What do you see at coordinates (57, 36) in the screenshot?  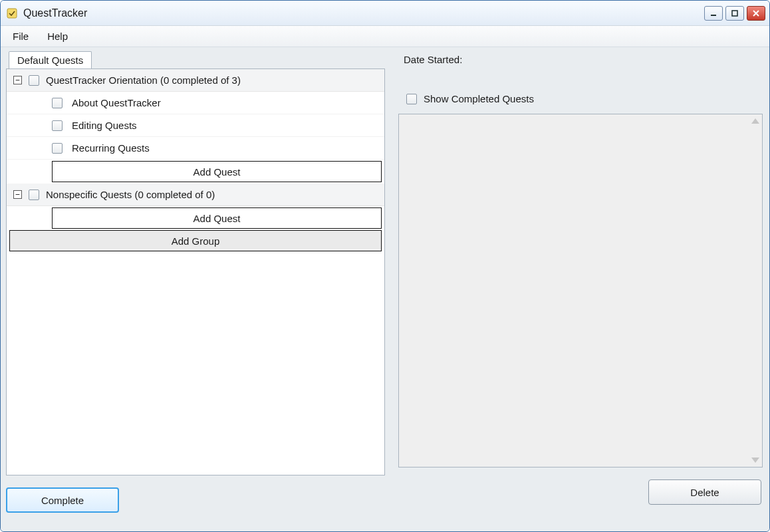 I see `menu-help: Help` at bounding box center [57, 36].